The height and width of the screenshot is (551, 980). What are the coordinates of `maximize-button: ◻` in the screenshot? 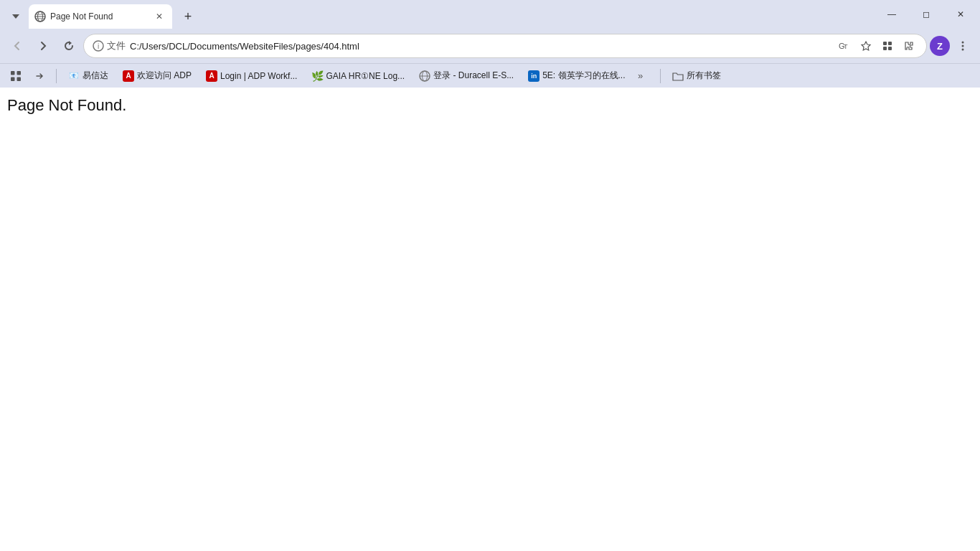 It's located at (926, 14).